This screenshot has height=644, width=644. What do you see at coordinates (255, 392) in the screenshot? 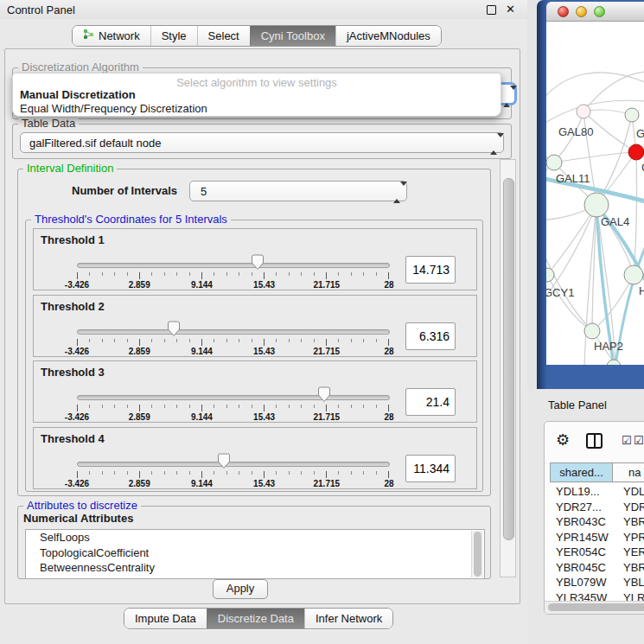
I see `threshold-3-panel: Threshold 3 -3.426 2.859 9.144 15.43` at bounding box center [255, 392].